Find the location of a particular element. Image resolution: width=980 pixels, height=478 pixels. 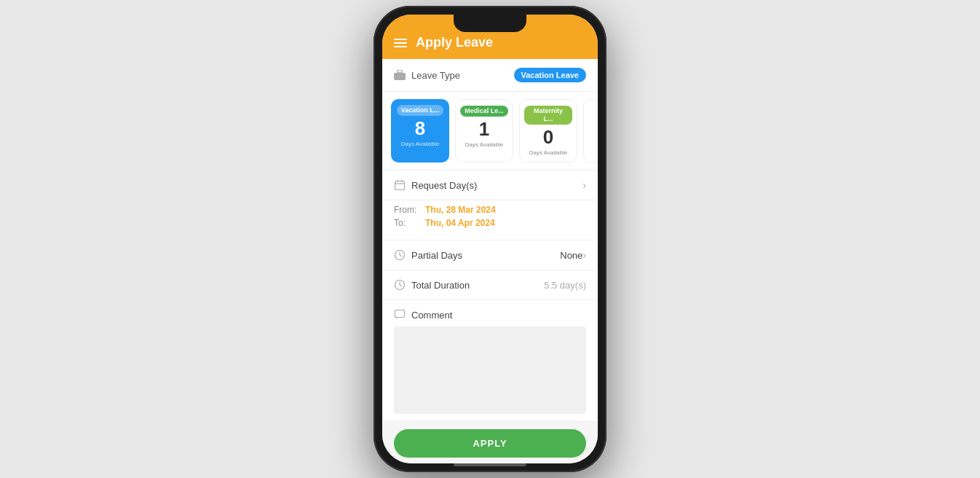

medical-card-days: Days Available is located at coordinates (484, 145).